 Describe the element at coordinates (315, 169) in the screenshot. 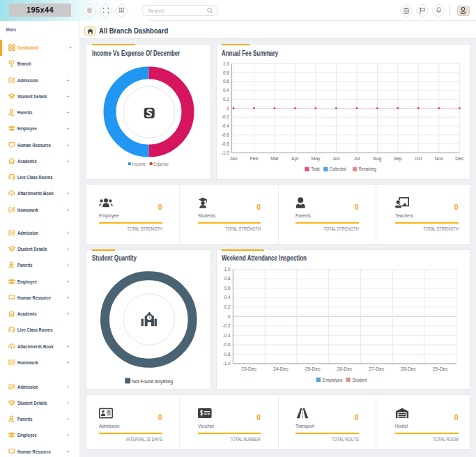

I see `svg-text: Total` at that location.